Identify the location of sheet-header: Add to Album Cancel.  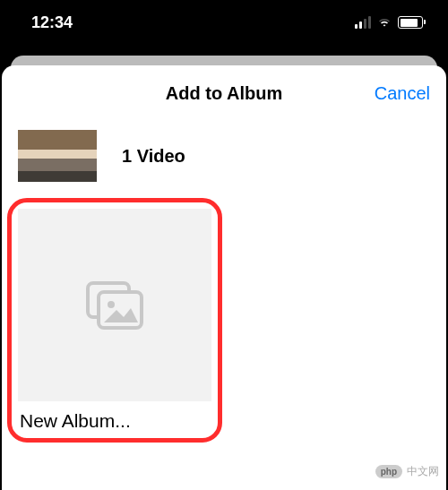
(224, 93).